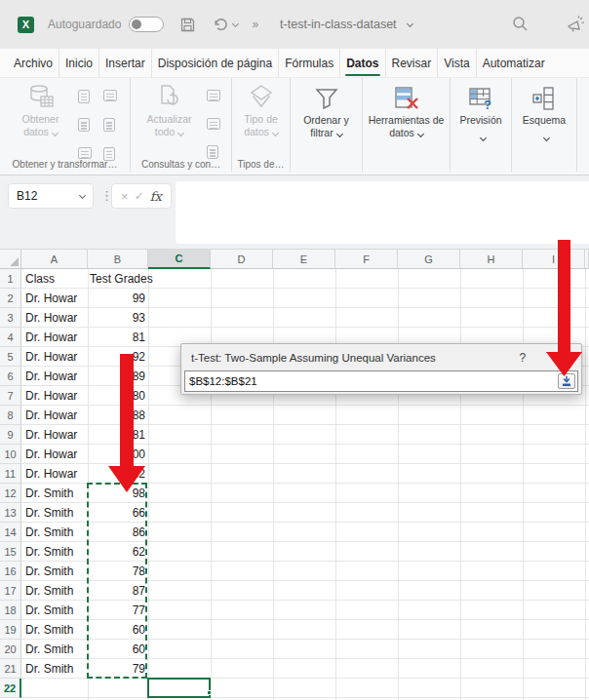 This screenshot has height=700, width=589. I want to click on row-header: 19, so click(11, 630).